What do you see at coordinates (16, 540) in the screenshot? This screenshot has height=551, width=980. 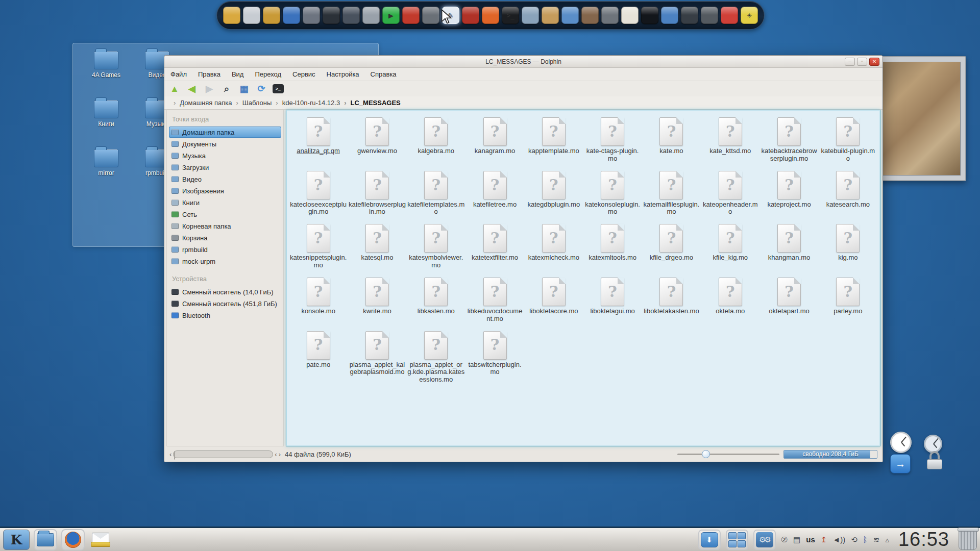 I see `start-menu-button: K` at bounding box center [16, 540].